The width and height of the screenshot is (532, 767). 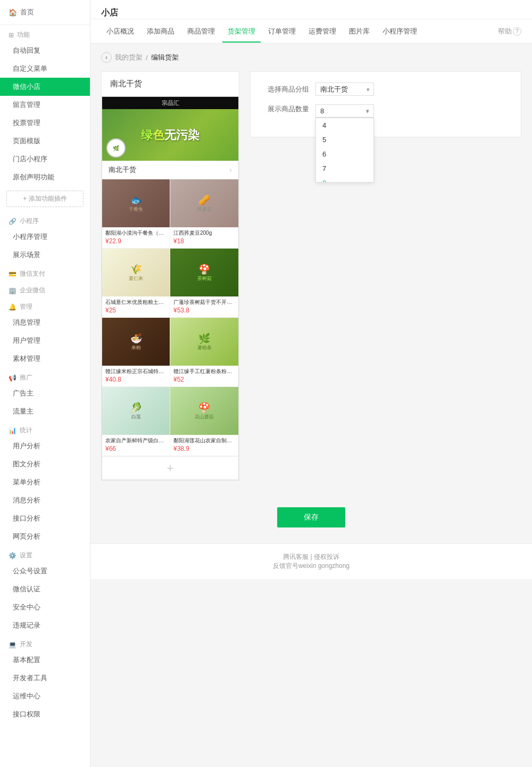 I want to click on sidebar-item-miniapp-manage: 小程序管理, so click(x=45, y=237).